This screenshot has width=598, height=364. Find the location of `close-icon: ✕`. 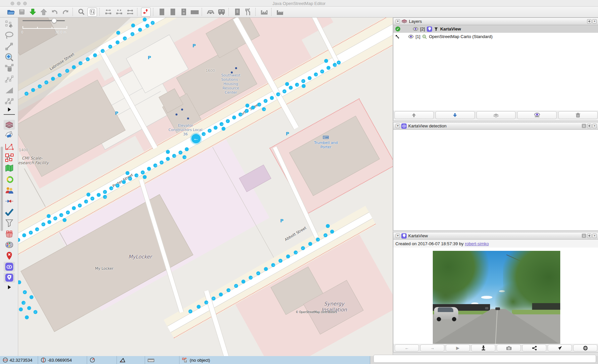

close-icon: ✕ is located at coordinates (595, 126).